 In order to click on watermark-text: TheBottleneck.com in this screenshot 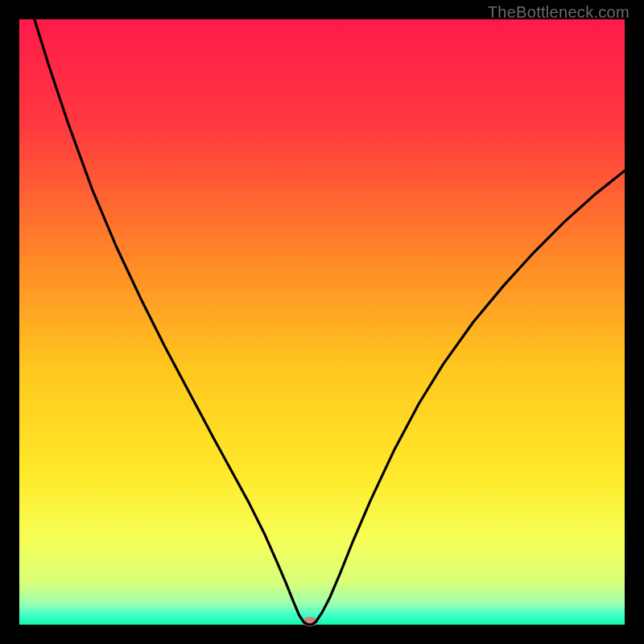, I will do `click(559, 13)`.